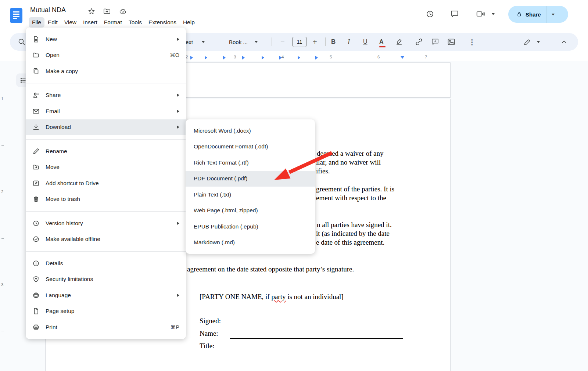  What do you see at coordinates (250, 211) in the screenshot?
I see `submenu-item-html-zipped: Web Page (.html, zipped)` at bounding box center [250, 211].